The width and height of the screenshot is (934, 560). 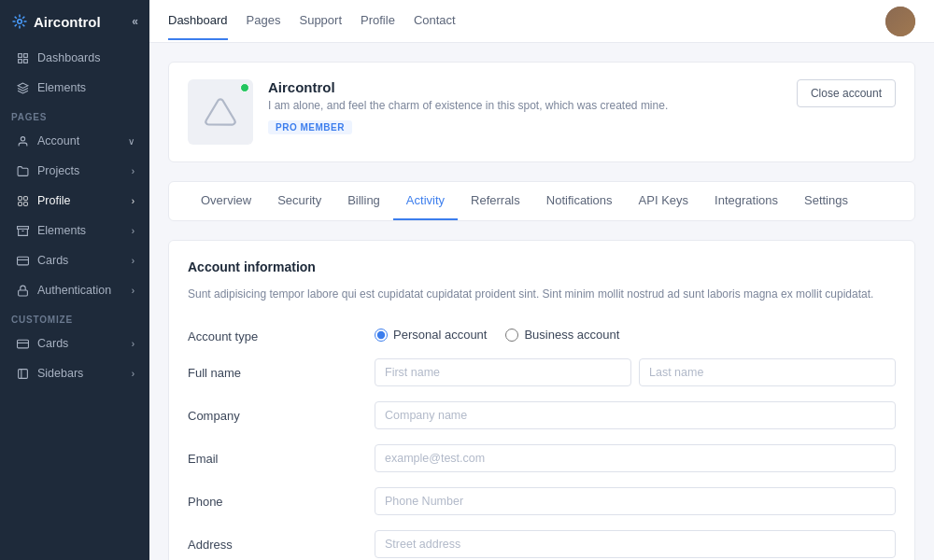 I want to click on box-icon, so click(x=22, y=231).